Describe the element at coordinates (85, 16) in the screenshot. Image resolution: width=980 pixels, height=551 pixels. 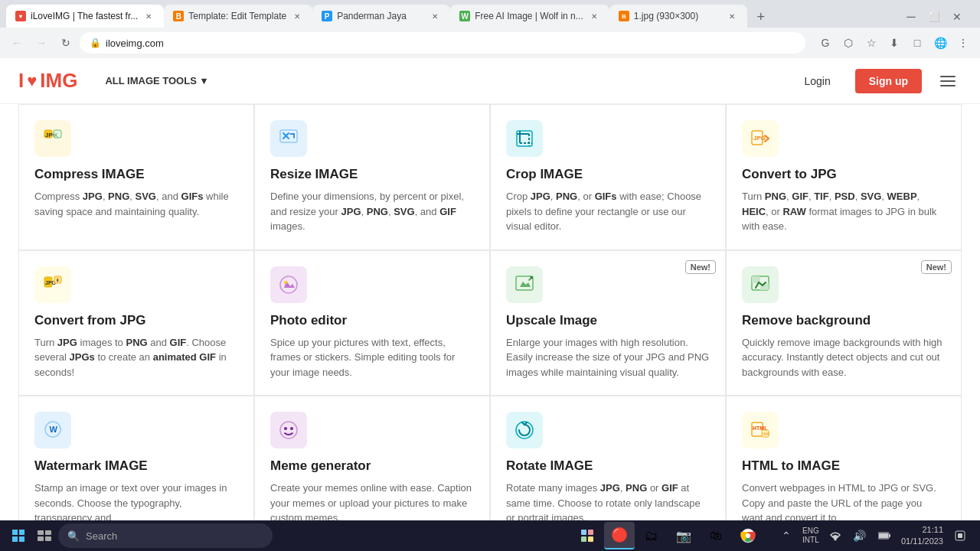
I see `browser-tab-1: ♥ iLoveIMG | The fastest fr... ✕` at that location.